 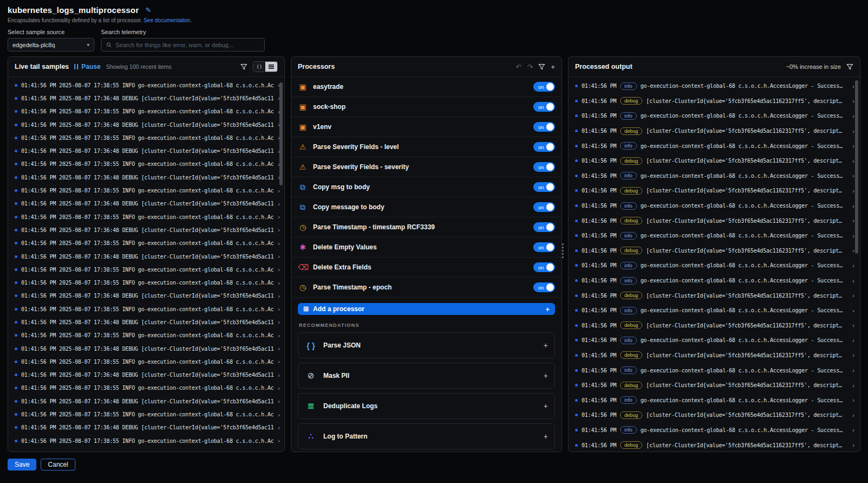 What do you see at coordinates (426, 287) in the screenshot?
I see `processor-row: ◷ Parse Timestamp - epoch on` at bounding box center [426, 287].